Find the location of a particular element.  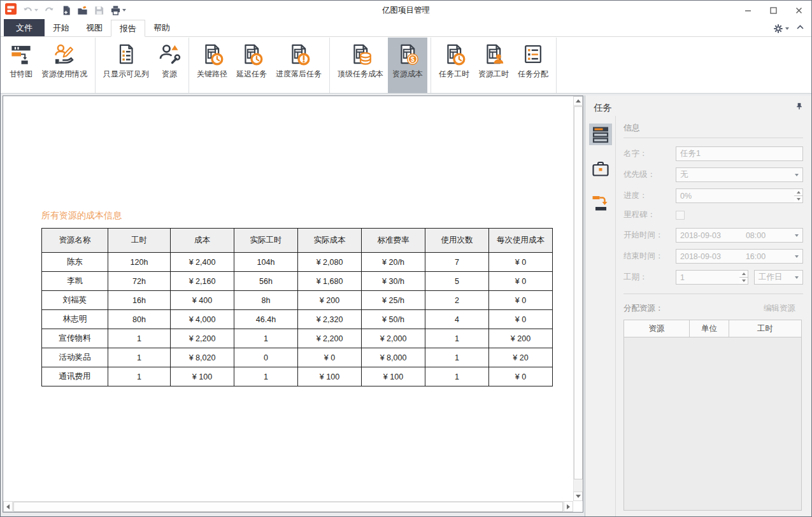

print-dropdown-caret-icon is located at coordinates (124, 10).